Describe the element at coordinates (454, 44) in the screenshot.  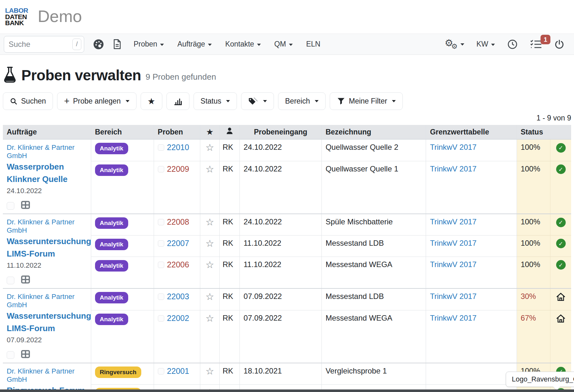
I see `settings-menu: ⚙⚙` at that location.